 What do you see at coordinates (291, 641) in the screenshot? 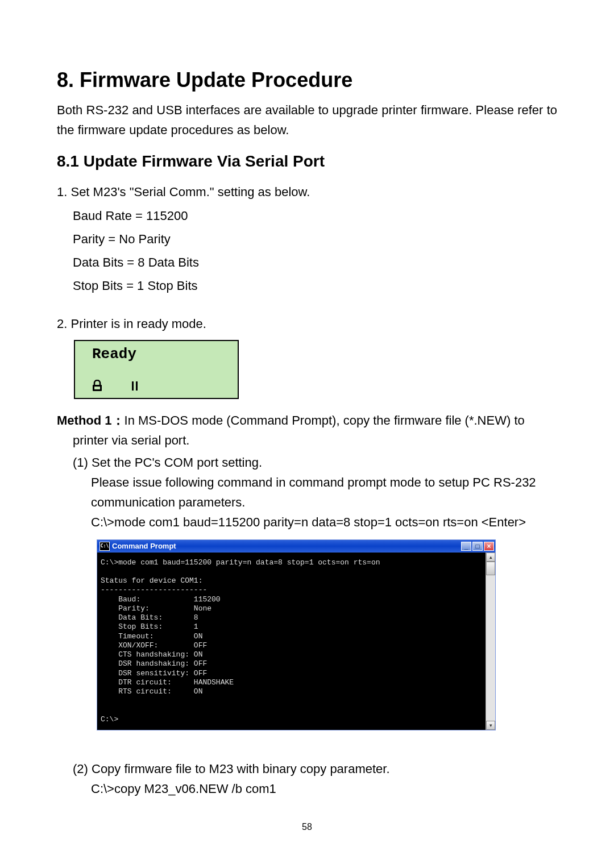
I see `cmd-output: C:\>mode com1 baud=115200 parity=n data=…` at bounding box center [291, 641].